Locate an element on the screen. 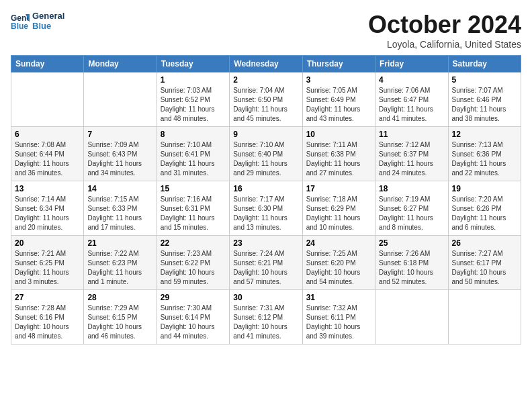 The height and width of the screenshot is (411, 532). day-info: Sunrise: 7:14 AM Sunset: 6:34 PM Dayligh… is located at coordinates (47, 214).